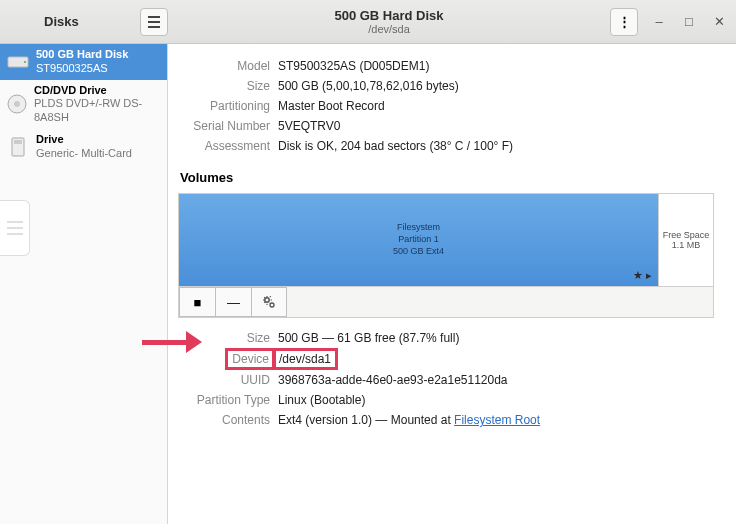  Describe the element at coordinates (669, 22) in the screenshot. I see `titlebar-right: ⋮ – □ ✕` at that location.